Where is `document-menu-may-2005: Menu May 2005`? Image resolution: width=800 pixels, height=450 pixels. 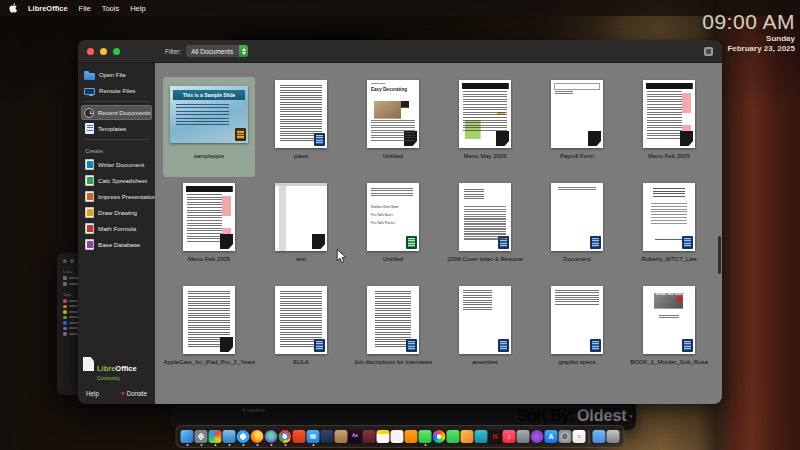 document-menu-may-2005: Menu May 2005 is located at coordinates (485, 127).